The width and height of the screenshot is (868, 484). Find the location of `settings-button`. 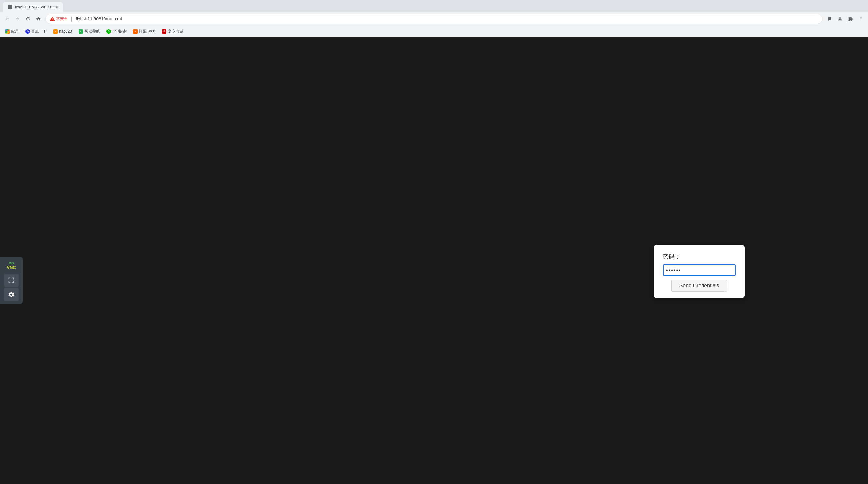

settings-button is located at coordinates (11, 294).